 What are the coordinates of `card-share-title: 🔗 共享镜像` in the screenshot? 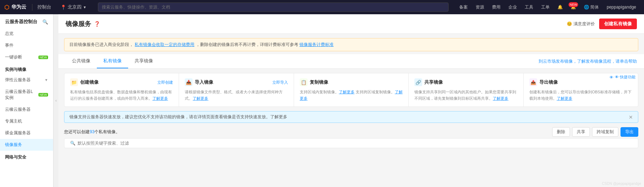 It's located at (429, 82).